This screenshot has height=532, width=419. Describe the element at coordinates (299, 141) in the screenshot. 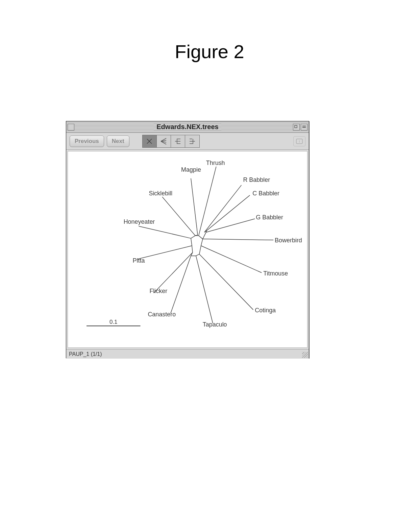

I see `svg-text: i` at that location.